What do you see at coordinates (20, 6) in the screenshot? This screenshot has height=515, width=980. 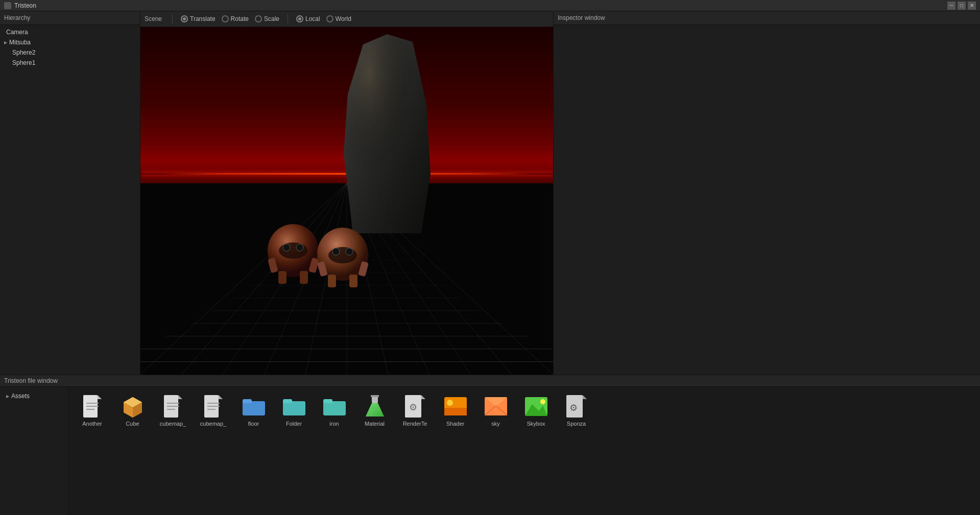 I see `app-title-area: Tristeon` at bounding box center [20, 6].